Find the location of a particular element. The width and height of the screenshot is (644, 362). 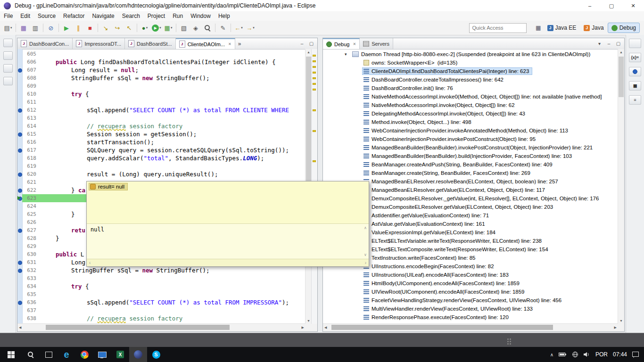

code-line: 611 is located at coordinates (161, 102).